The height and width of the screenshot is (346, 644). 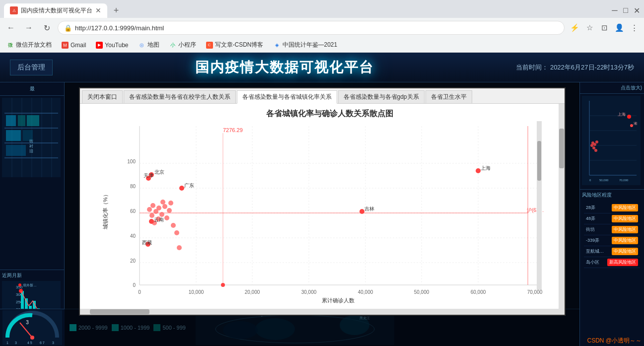 What do you see at coordinates (574, 28) in the screenshot?
I see `extensions-icon: ⚡` at bounding box center [574, 28].